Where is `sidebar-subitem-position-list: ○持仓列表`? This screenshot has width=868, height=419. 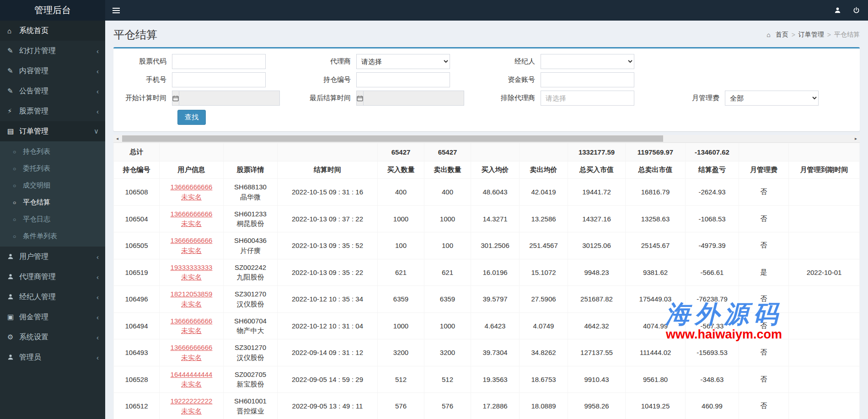 sidebar-subitem-position-list: ○持仓列表 is located at coordinates (53, 152).